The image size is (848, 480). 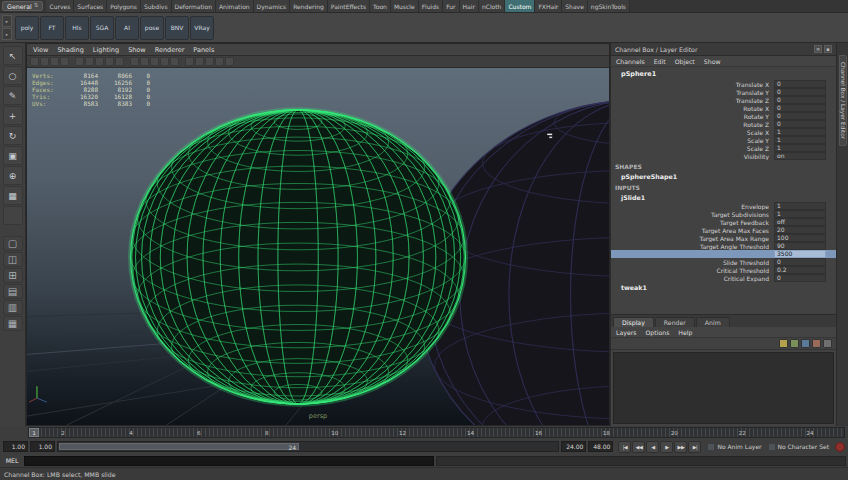 What do you see at coordinates (600, 446) in the screenshot?
I see `animation-end-field: 48.00` at bounding box center [600, 446].